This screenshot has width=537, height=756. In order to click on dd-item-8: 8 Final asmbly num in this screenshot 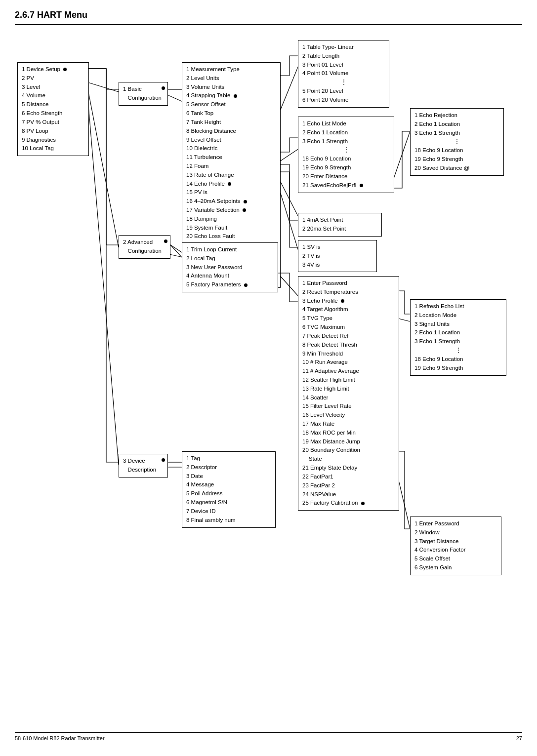, I will do `click(229, 520)`.